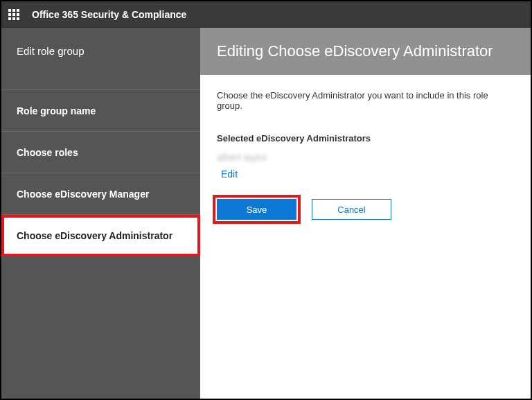 The width and height of the screenshot is (532, 400). I want to click on button-row: Save Cancel, so click(366, 209).